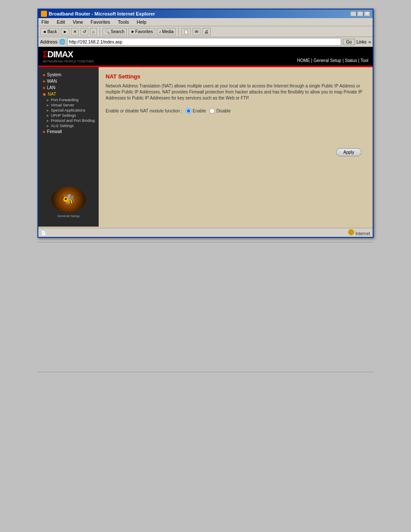 This screenshot has width=411, height=532. Describe the element at coordinates (49, 42) in the screenshot. I see `address-label: Address` at that location.